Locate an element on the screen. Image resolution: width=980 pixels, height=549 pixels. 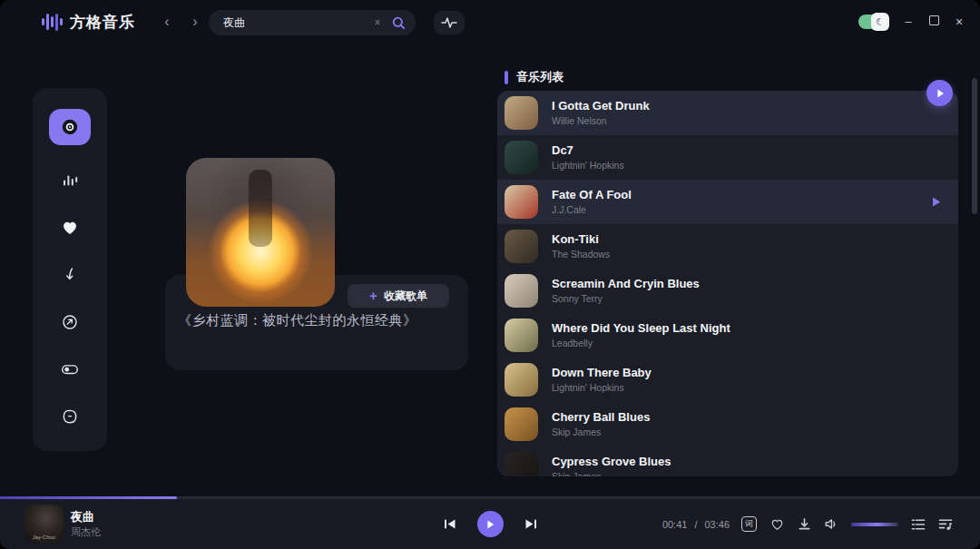
accent-bar is located at coordinates (506, 78).